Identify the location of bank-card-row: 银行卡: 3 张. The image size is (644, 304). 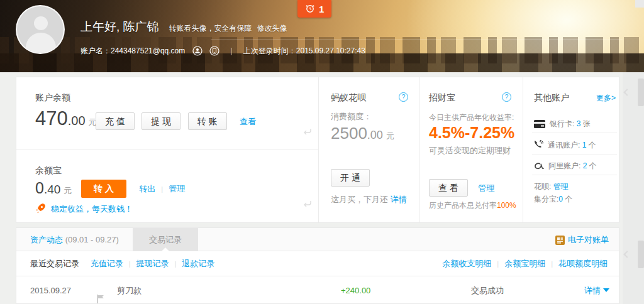
(578, 124).